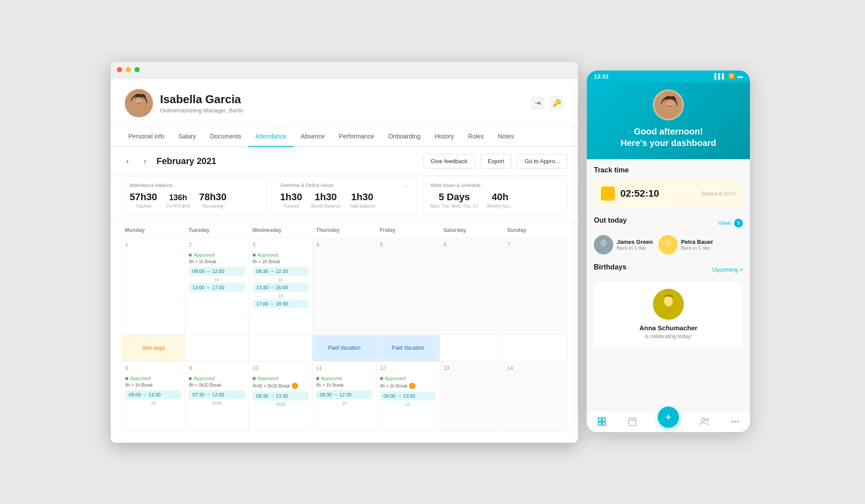 The height and width of the screenshot is (504, 865). I want to click on share-button: ⇥, so click(537, 103).